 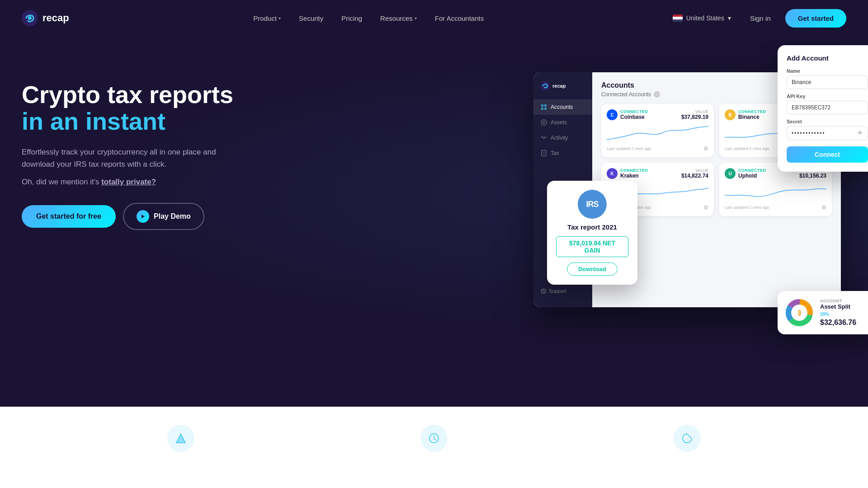 I want to click on asset-split-value: $32,636.76, so click(x=844, y=323).